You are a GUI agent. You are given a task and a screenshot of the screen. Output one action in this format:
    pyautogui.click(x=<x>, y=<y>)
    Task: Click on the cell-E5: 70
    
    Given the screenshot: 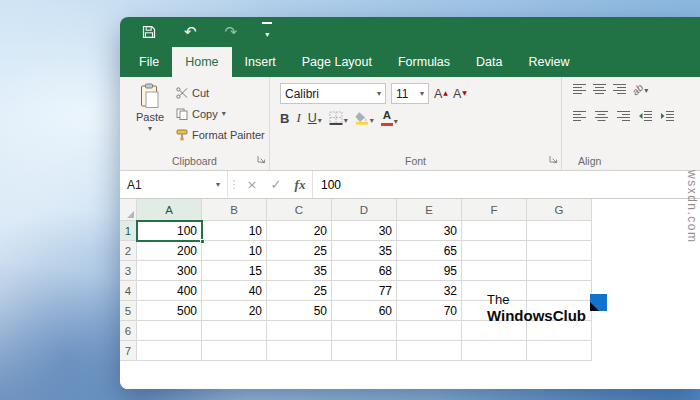 What is the action you would take?
    pyautogui.click(x=430, y=311)
    